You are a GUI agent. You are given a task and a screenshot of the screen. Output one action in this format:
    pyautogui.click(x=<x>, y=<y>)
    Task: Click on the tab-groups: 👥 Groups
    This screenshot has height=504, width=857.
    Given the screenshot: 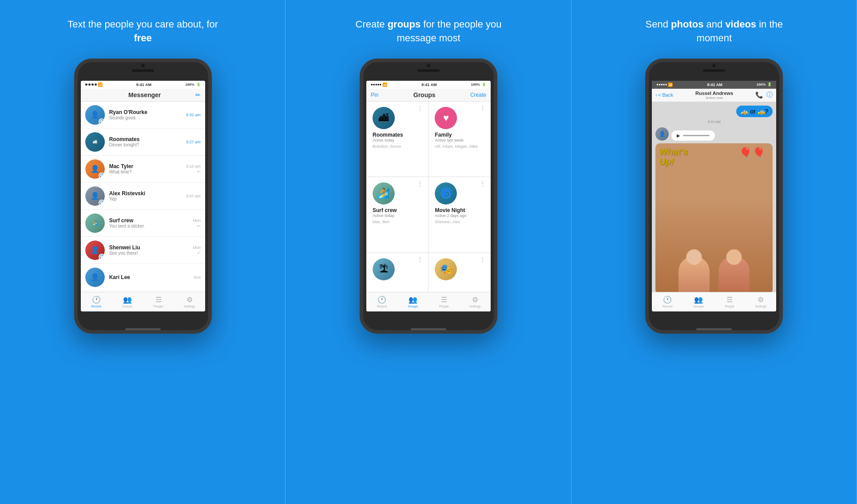 What is the action you would take?
    pyautogui.click(x=127, y=302)
    